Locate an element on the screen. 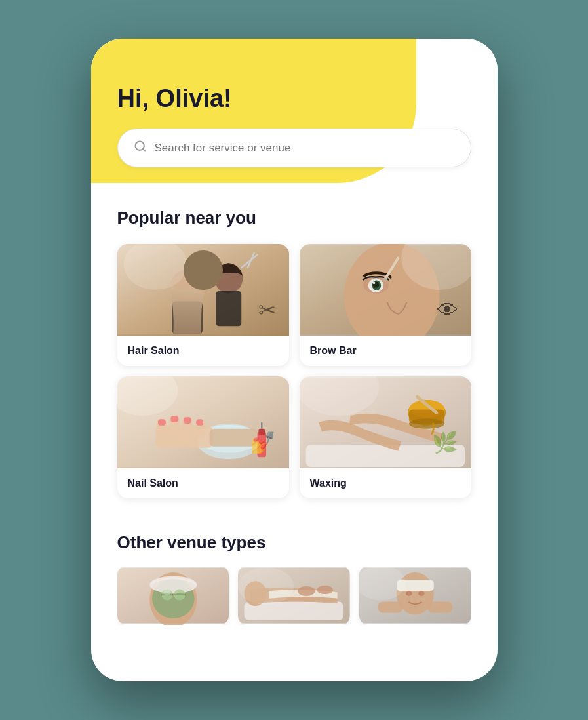 This screenshot has height=720, width=588. card-fitness is located at coordinates (416, 595).